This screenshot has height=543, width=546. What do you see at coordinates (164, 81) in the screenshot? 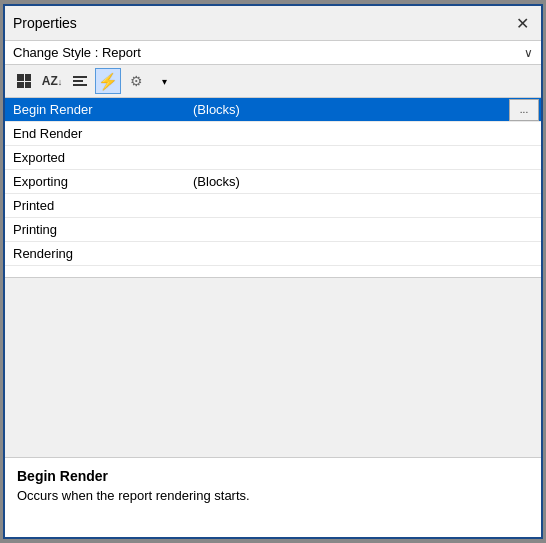
I see `toolbar-dropdown-button: ▾` at bounding box center [164, 81].